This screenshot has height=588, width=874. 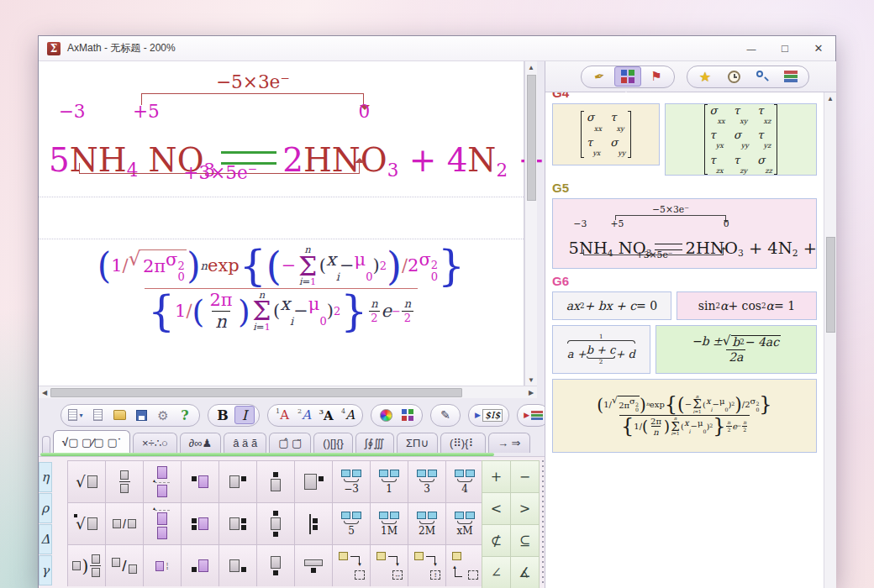 I want to click on palette-over-box-button, so click(x=276, y=482).